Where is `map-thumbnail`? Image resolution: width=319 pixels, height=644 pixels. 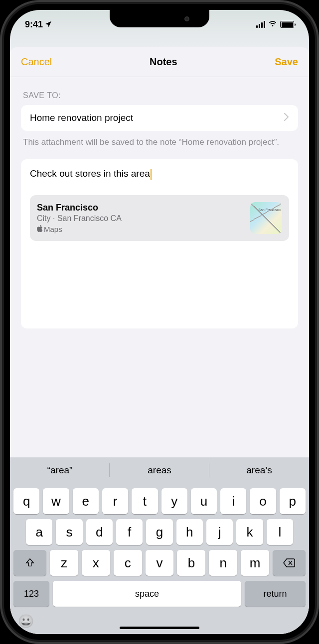 map-thumbnail is located at coordinates (266, 218).